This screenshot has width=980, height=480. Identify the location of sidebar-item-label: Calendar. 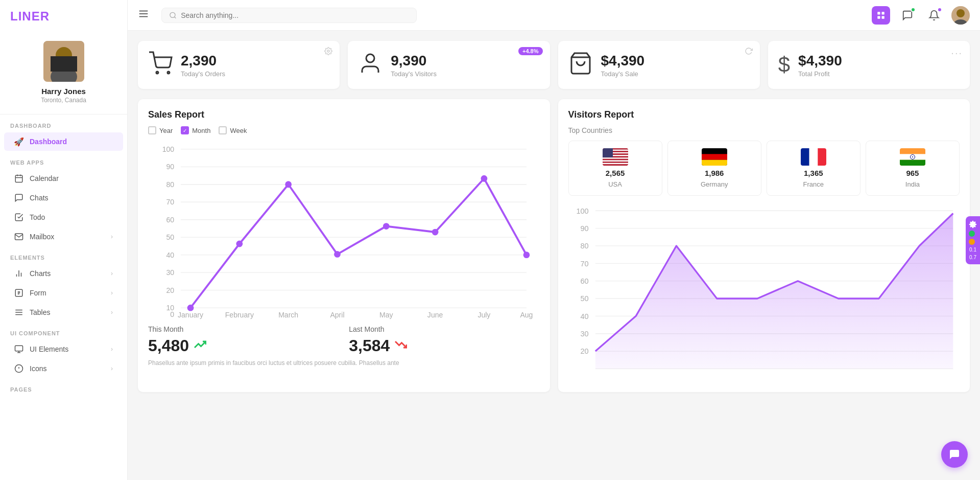
(44, 178).